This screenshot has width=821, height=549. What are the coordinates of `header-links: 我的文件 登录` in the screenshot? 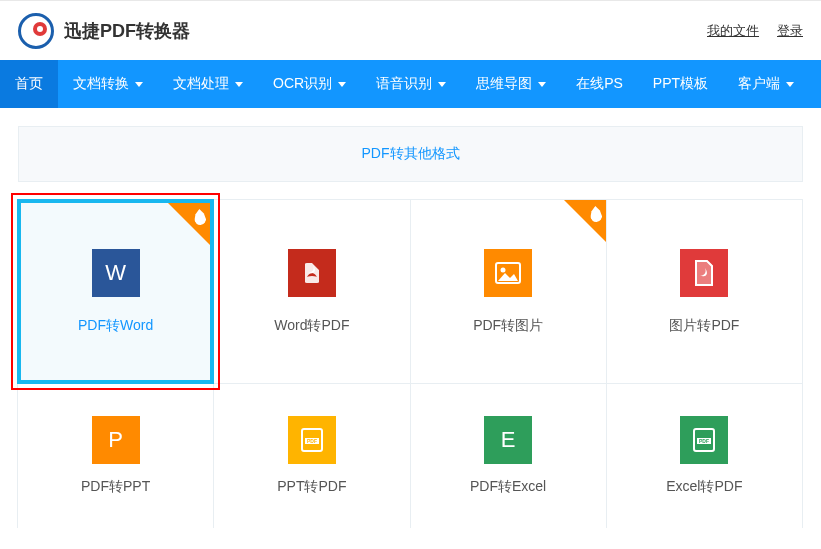 It's located at (755, 31).